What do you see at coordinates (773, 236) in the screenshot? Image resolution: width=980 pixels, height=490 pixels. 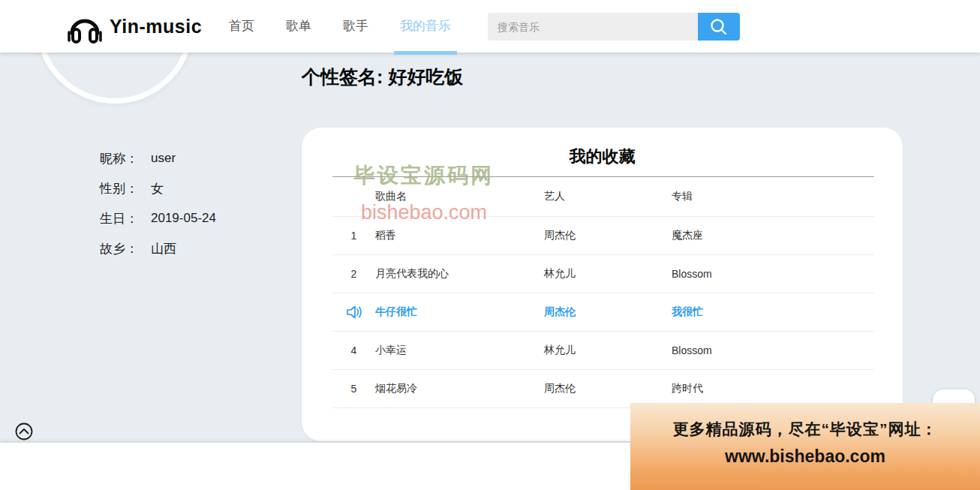 I see `row-album: 魔杰座` at bounding box center [773, 236].